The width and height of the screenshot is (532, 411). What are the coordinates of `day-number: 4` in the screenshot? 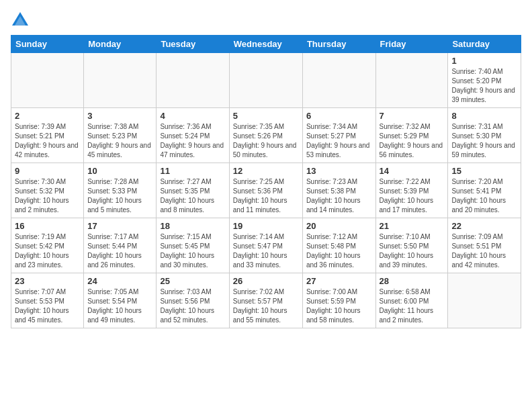 It's located at (192, 116).